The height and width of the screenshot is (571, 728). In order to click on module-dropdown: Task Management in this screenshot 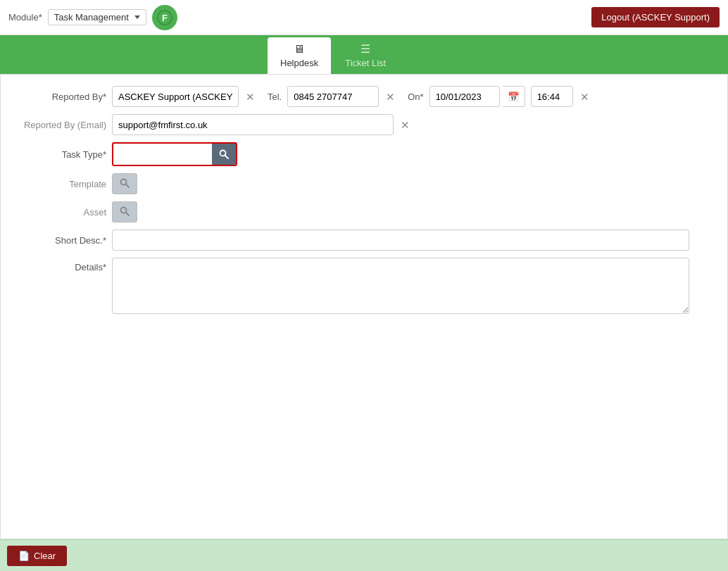, I will do `click(97, 17)`.